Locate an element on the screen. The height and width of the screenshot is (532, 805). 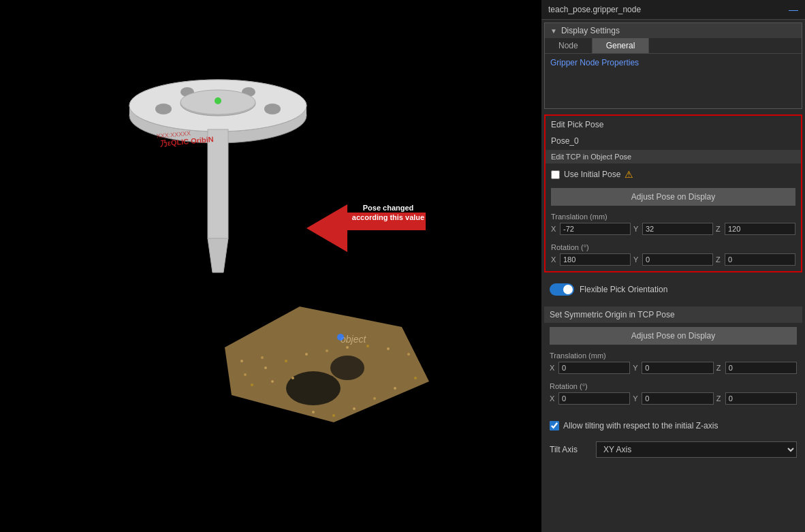
minimize-button: — is located at coordinates (793, 10).